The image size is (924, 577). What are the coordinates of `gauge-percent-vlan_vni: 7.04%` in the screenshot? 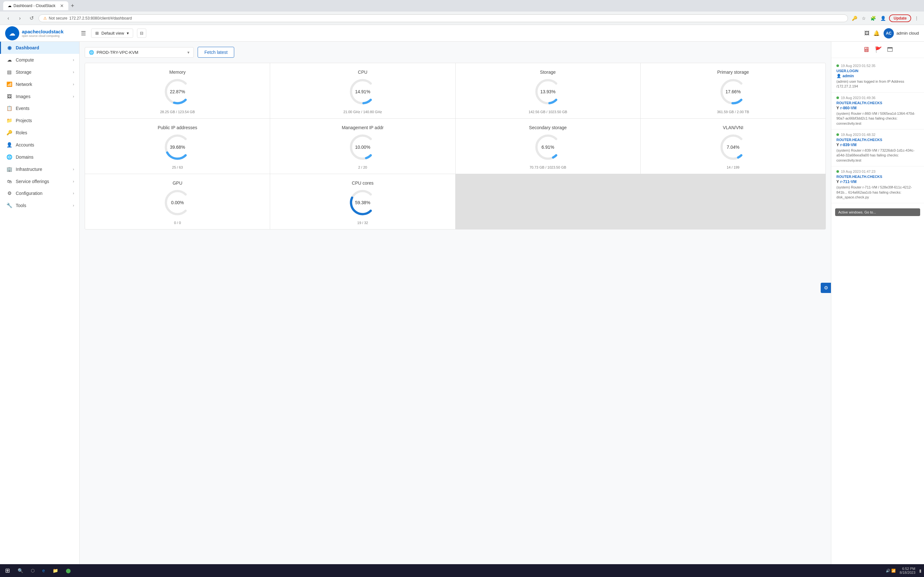 It's located at (733, 147).